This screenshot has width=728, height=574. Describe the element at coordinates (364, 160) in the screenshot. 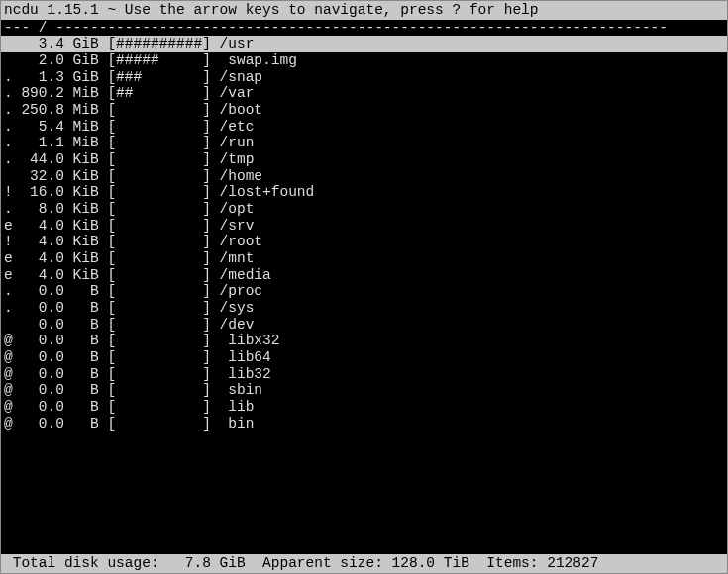

I see `list-item: . 44.0 KiB [ ] /tmp` at that location.